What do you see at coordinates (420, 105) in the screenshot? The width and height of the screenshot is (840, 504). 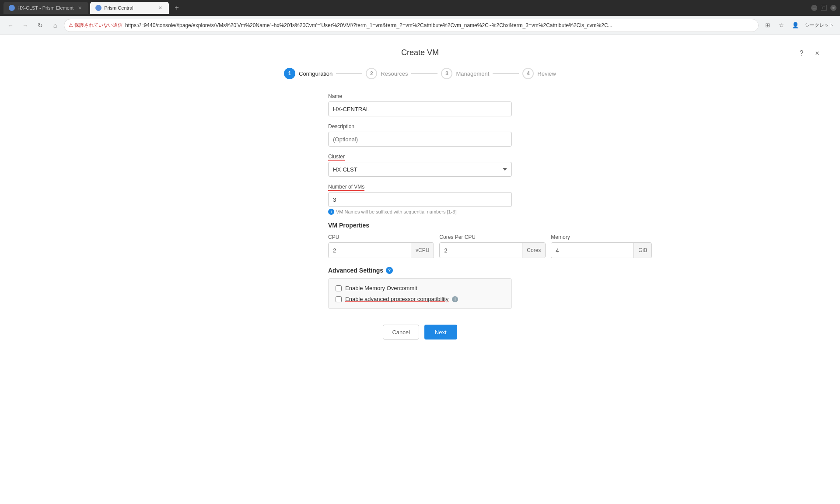 I see `name-group: Name` at bounding box center [420, 105].